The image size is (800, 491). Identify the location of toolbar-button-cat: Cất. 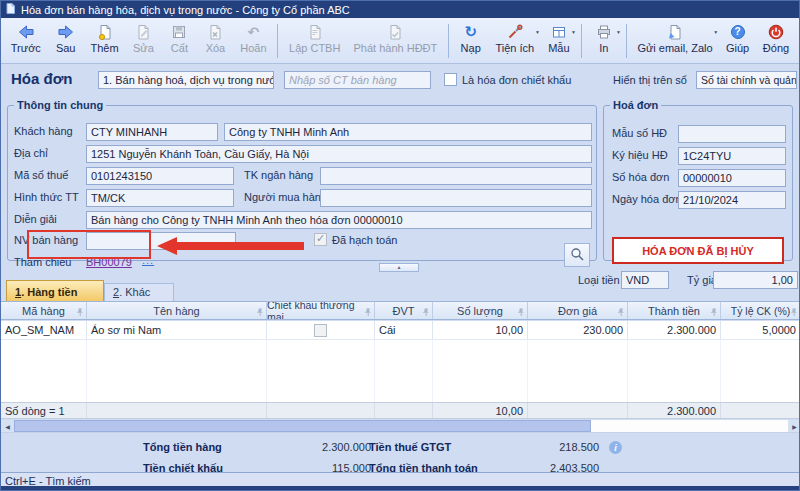
(179, 41).